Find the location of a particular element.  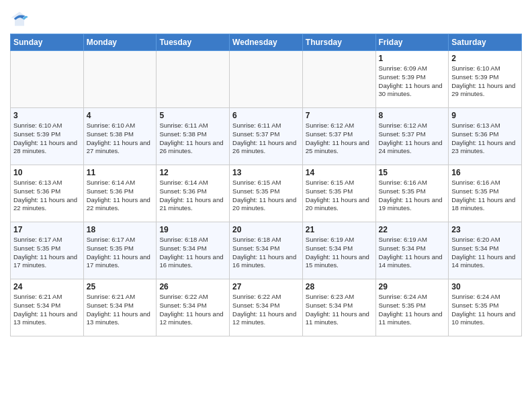

calendar-cell: 13Sunrise: 6:15 AM Sunset: 5:35 PM Dayli… is located at coordinates (266, 193).